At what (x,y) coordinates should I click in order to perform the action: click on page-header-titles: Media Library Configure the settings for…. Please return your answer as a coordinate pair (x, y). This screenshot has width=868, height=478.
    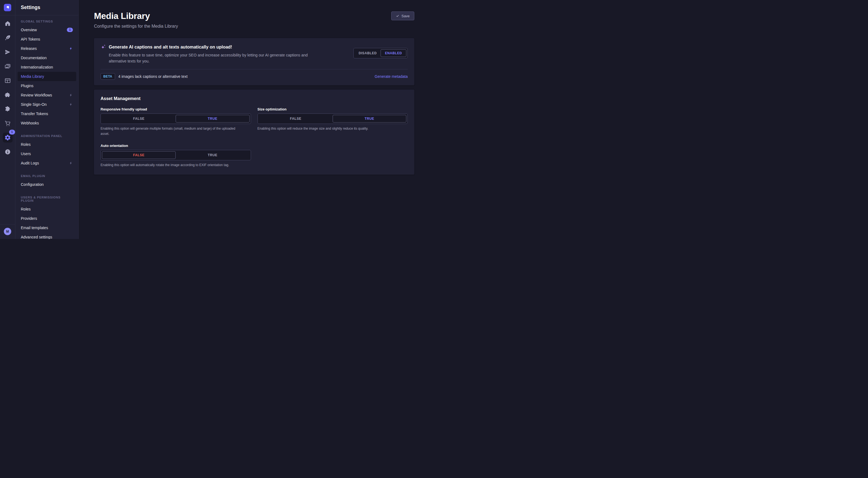
    Looking at the image, I should click on (136, 20).